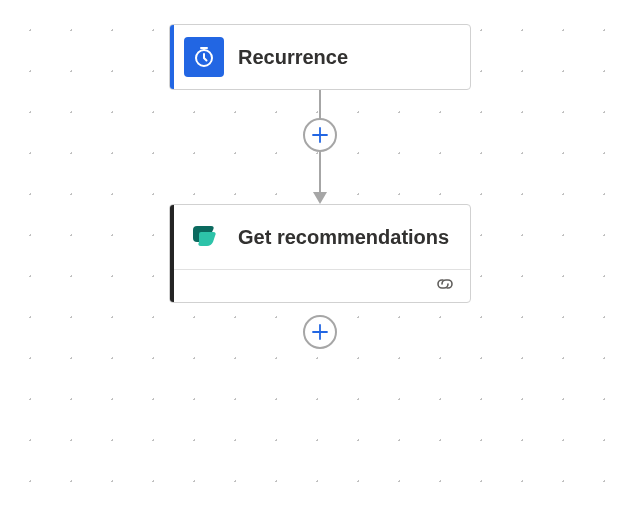  Describe the element at coordinates (204, 237) in the screenshot. I see `process-advisor-icon` at that location.